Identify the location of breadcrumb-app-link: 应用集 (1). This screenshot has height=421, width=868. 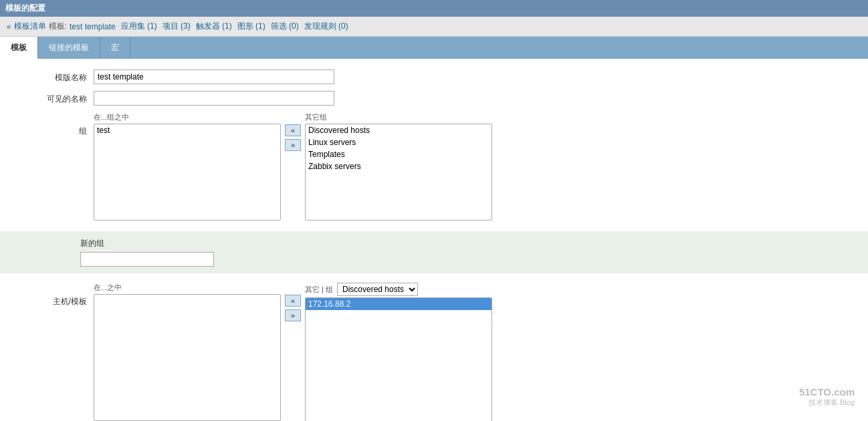
(139, 27).